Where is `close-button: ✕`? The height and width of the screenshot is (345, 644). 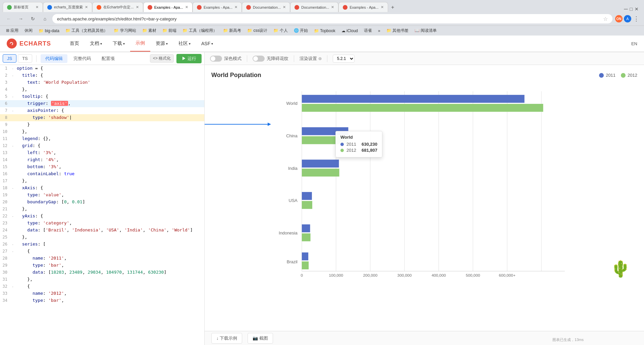
close-button: ✕ is located at coordinates (637, 9).